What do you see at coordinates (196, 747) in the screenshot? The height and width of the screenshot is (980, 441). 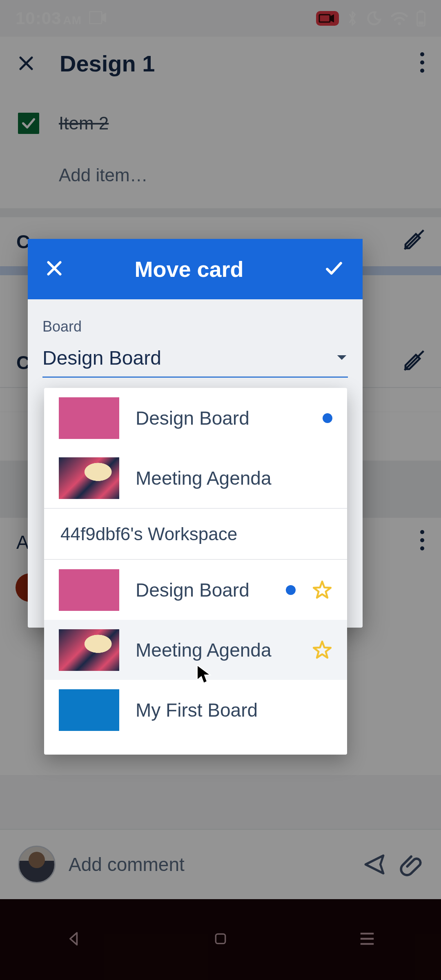 I see `board-option-peek` at bounding box center [196, 747].